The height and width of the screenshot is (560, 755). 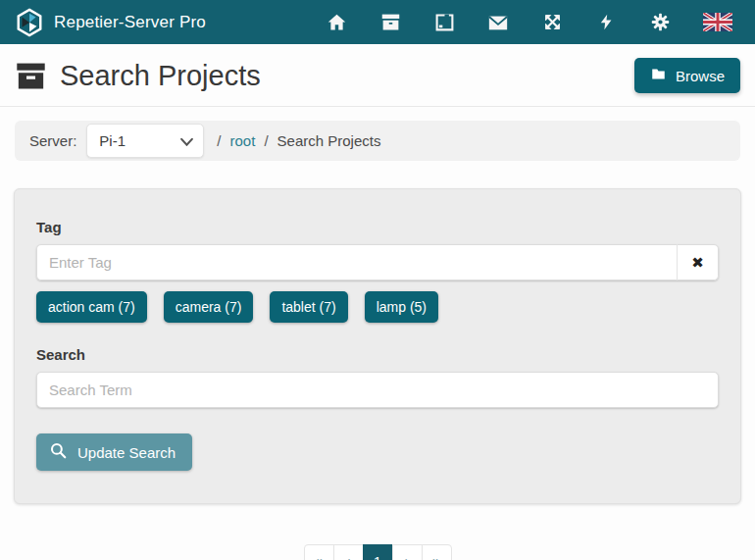 I want to click on page-header: Search Projects Browse, so click(x=378, y=76).